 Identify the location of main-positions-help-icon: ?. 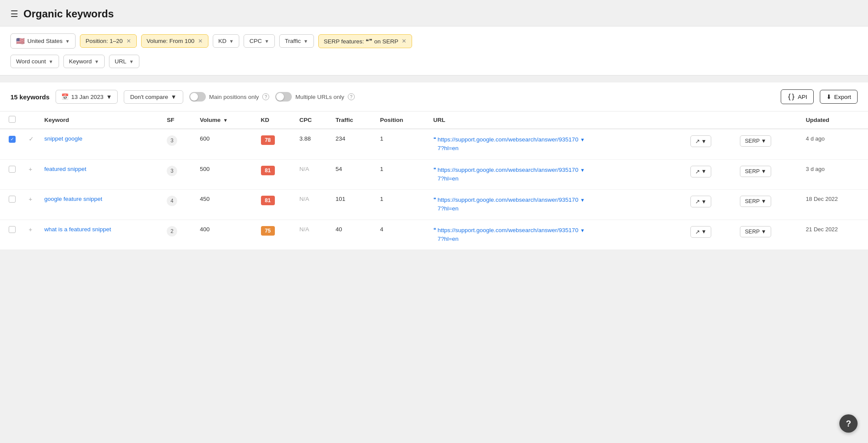
(266, 97).